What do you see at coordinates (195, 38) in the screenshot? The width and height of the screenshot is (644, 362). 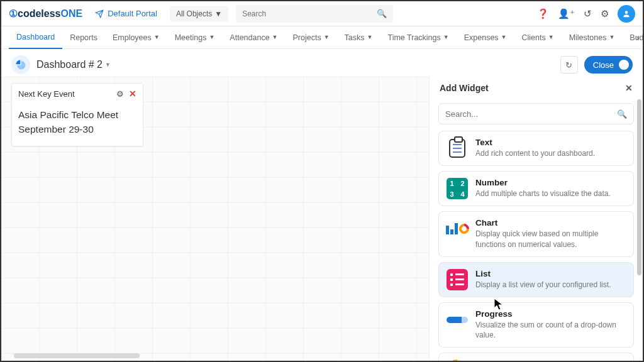 I see `nav-meetings: Meetings▼` at bounding box center [195, 38].